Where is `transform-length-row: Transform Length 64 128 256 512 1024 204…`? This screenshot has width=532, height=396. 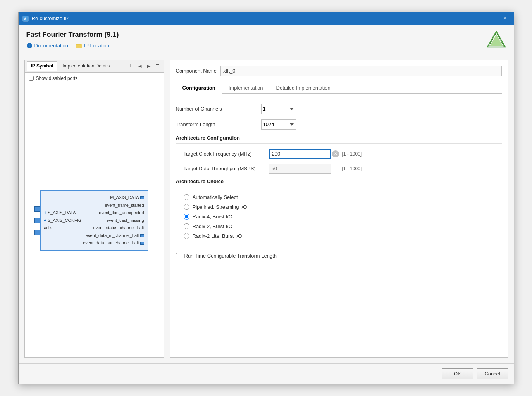
transform-length-row: Transform Length 64 128 256 512 1024 204… is located at coordinates (339, 125).